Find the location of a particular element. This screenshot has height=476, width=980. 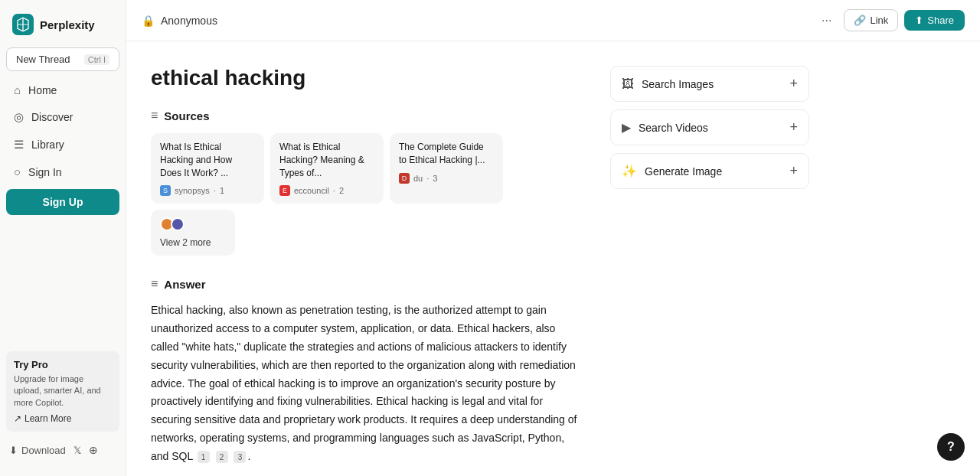

user-label: Anonymous is located at coordinates (189, 21).